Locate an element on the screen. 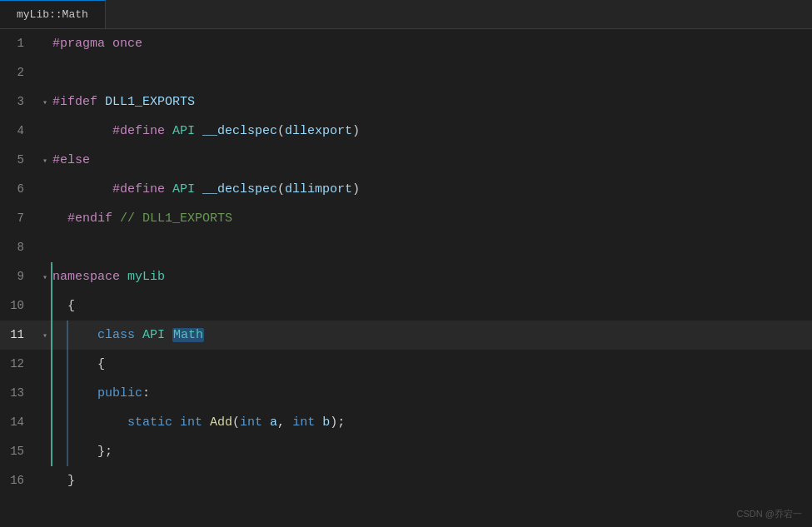 This screenshot has width=812, height=527. token: #pragma is located at coordinates (82, 43).